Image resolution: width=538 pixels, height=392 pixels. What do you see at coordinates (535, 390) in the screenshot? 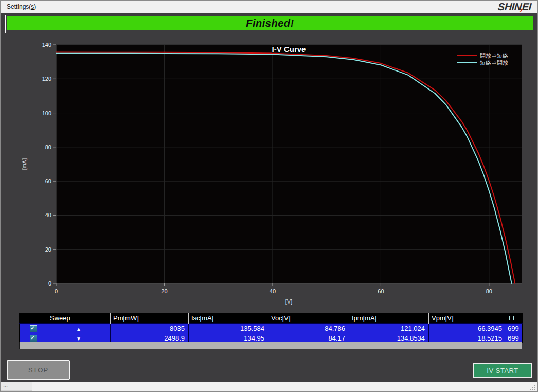
I see `resize-grip-icon` at bounding box center [535, 390].